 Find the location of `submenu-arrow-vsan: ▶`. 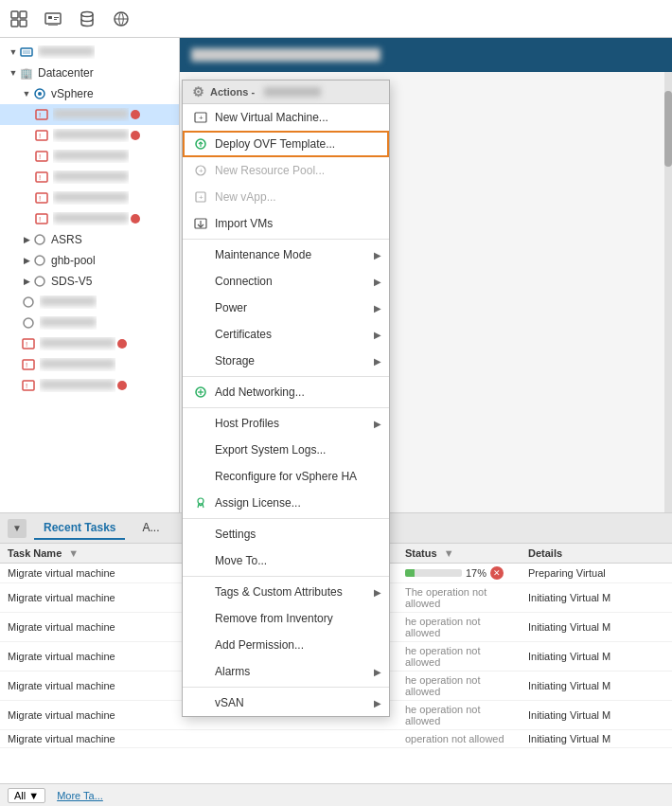

submenu-arrow-vsan: ▶ is located at coordinates (378, 703).